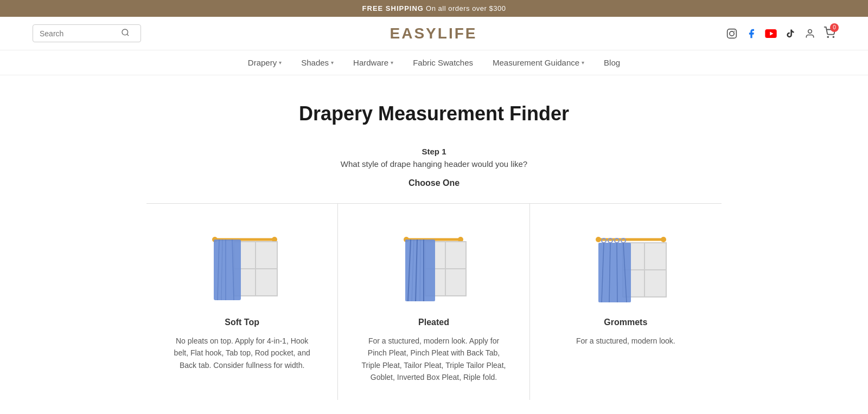 The width and height of the screenshot is (868, 414). Describe the element at coordinates (434, 183) in the screenshot. I see `choose-one-label: Choose One` at that location.